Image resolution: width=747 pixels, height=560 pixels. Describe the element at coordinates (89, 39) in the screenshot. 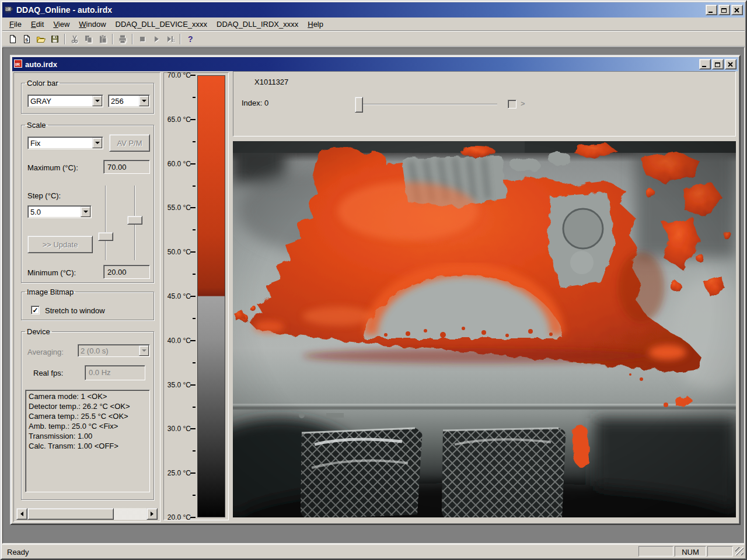

I see `copy-button` at that location.